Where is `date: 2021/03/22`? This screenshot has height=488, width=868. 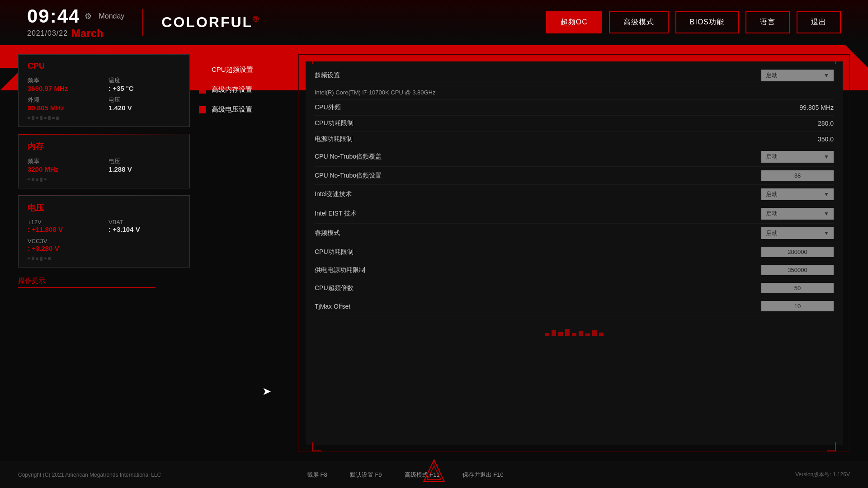 date: 2021/03/22 is located at coordinates (47, 33).